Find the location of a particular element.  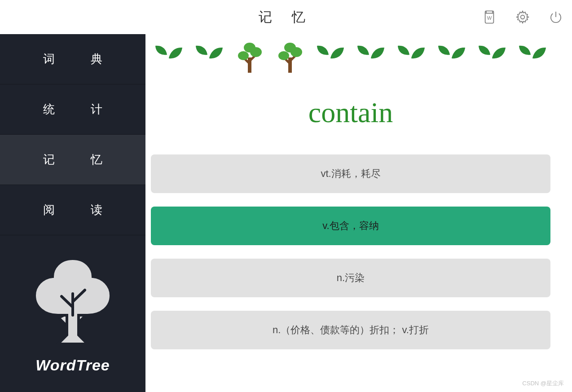

power-icon is located at coordinates (556, 17).